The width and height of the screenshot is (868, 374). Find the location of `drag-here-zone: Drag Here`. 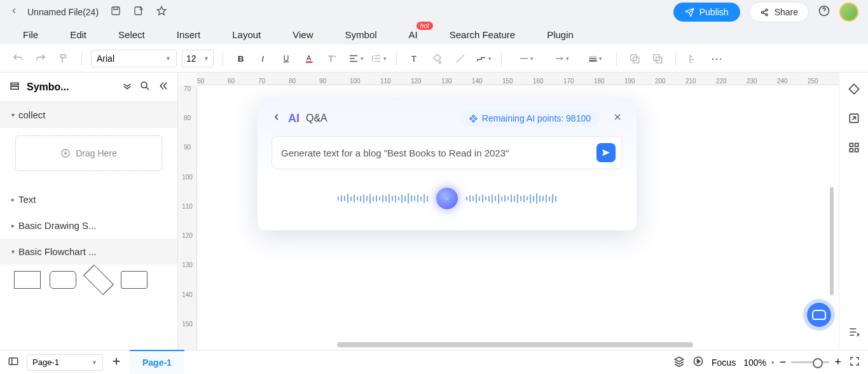

drag-here-zone: Drag Here is located at coordinates (89, 153).